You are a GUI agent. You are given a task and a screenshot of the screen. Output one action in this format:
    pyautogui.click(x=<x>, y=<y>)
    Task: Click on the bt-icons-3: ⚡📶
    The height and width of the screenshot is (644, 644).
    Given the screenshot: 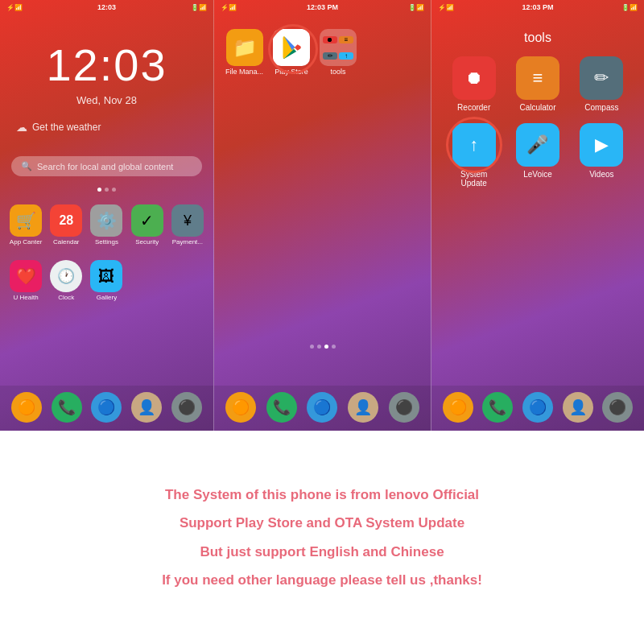 What is the action you would take?
    pyautogui.click(x=446, y=8)
    